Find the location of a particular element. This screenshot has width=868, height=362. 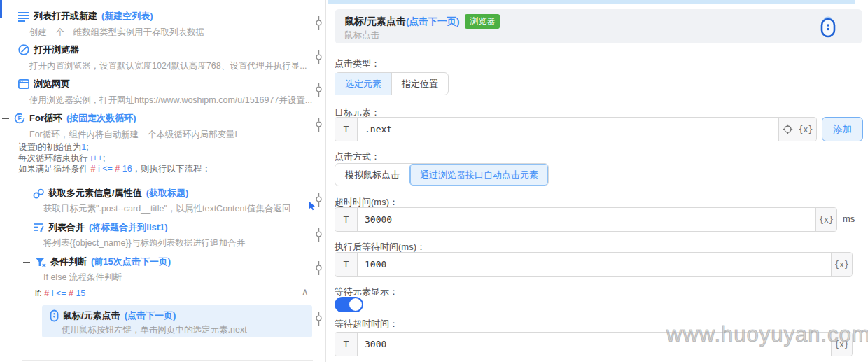

step-condition: 条件判断(前15次点击下一页) is located at coordinates (97, 262).